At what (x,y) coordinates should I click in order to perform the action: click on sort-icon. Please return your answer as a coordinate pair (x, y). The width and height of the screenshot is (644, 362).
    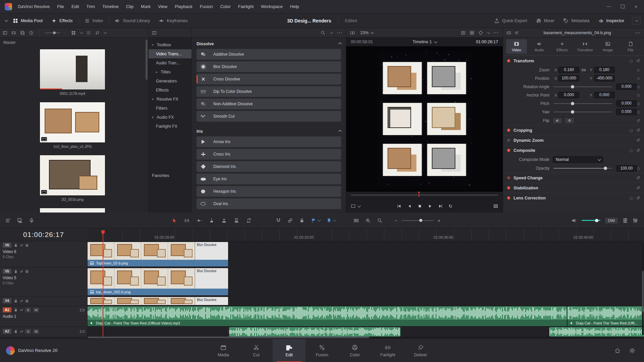
    Looking at the image, I should click on (97, 33).